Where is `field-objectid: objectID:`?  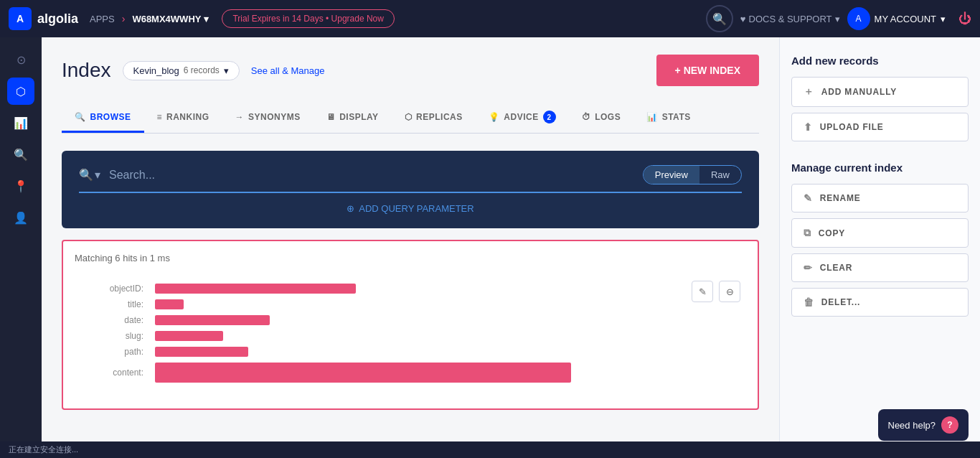 field-objectid: objectID: is located at coordinates (410, 289).